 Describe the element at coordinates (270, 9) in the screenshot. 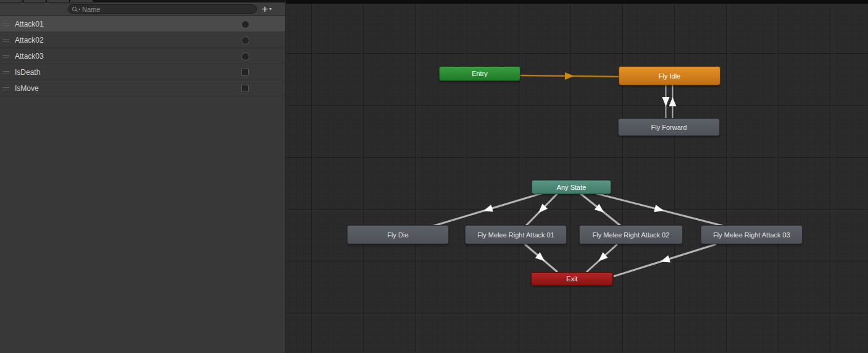

I see `chevron-down-icon: ▾` at that location.